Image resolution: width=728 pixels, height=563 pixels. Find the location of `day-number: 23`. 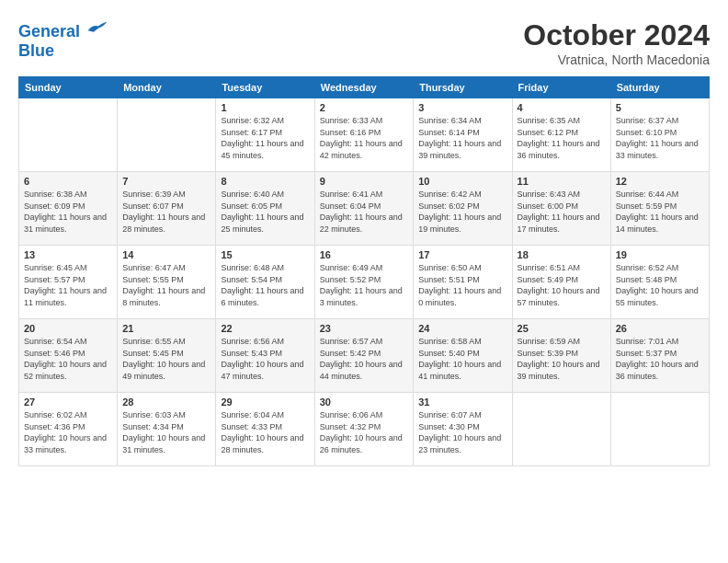

day-number: 23 is located at coordinates (364, 328).